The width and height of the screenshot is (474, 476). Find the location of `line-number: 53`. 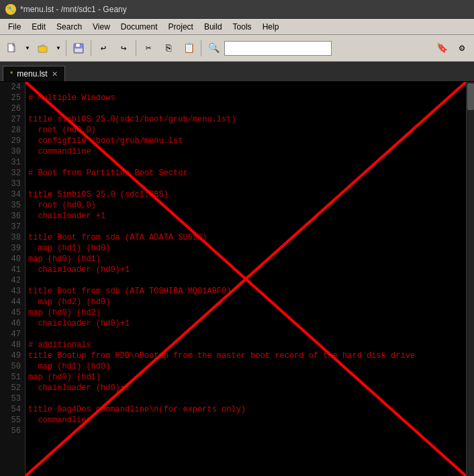

line-number: 53 is located at coordinates (12, 399).